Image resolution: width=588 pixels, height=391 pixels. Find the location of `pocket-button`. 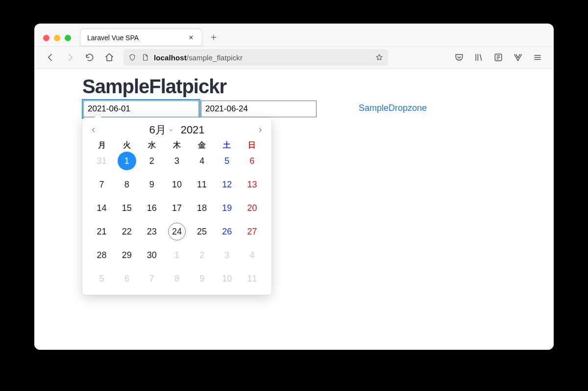

pocket-button is located at coordinates (459, 57).